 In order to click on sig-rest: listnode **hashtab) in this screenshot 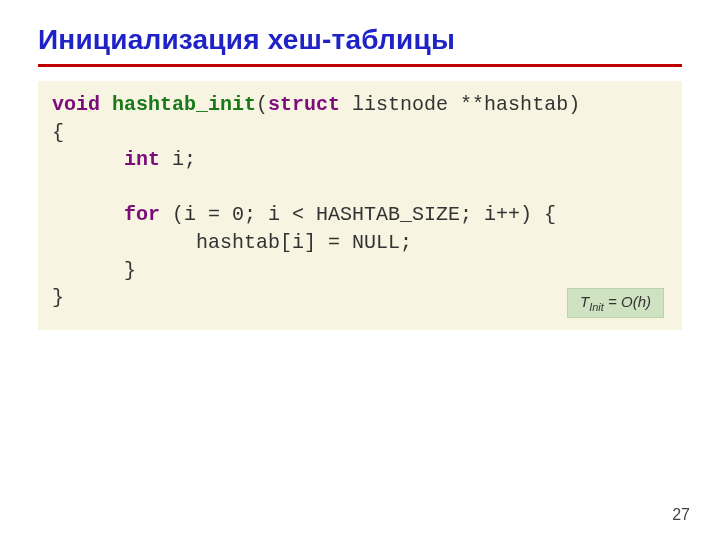, I will do `click(460, 104)`.